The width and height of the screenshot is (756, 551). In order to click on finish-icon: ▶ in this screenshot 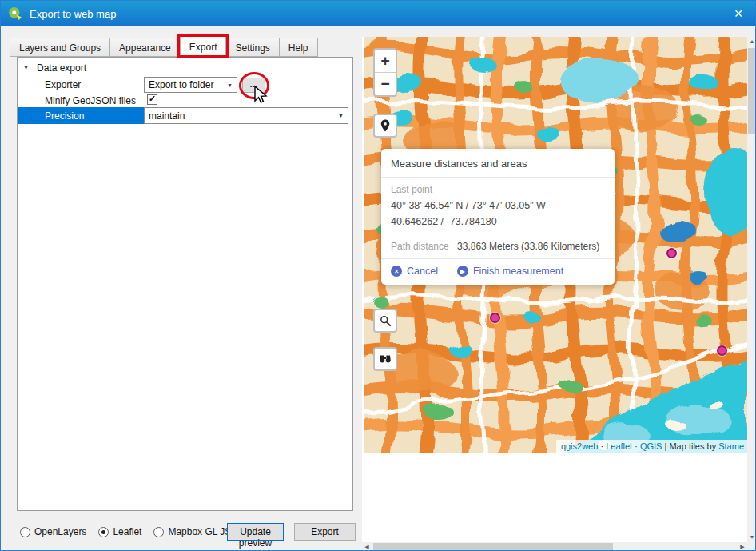, I will do `click(463, 271)`.